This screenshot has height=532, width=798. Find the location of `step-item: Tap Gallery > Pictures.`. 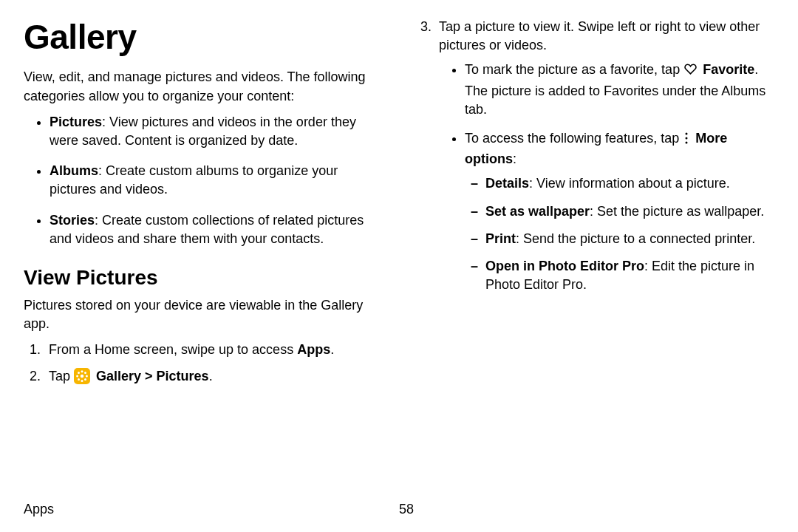

step-item: Tap Gallery > Pictures. is located at coordinates (214, 377).